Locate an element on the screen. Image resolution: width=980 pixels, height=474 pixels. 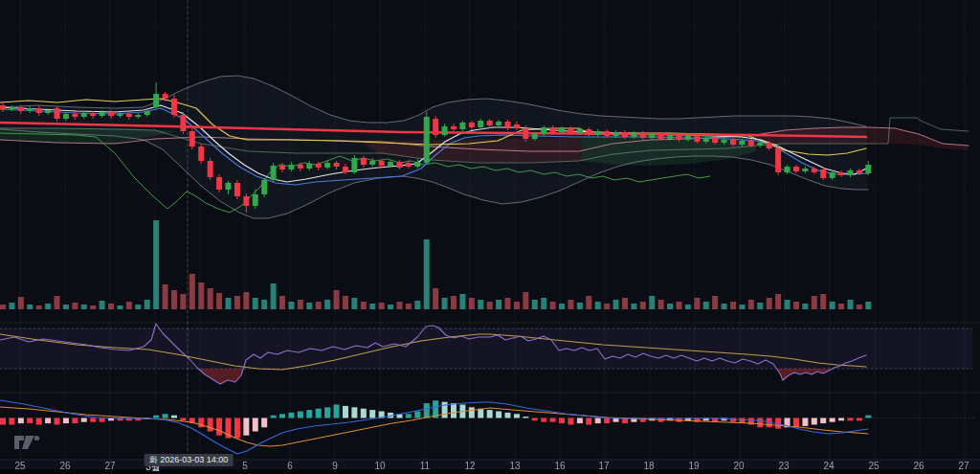
time-axis-label: 6 is located at coordinates (290, 465).